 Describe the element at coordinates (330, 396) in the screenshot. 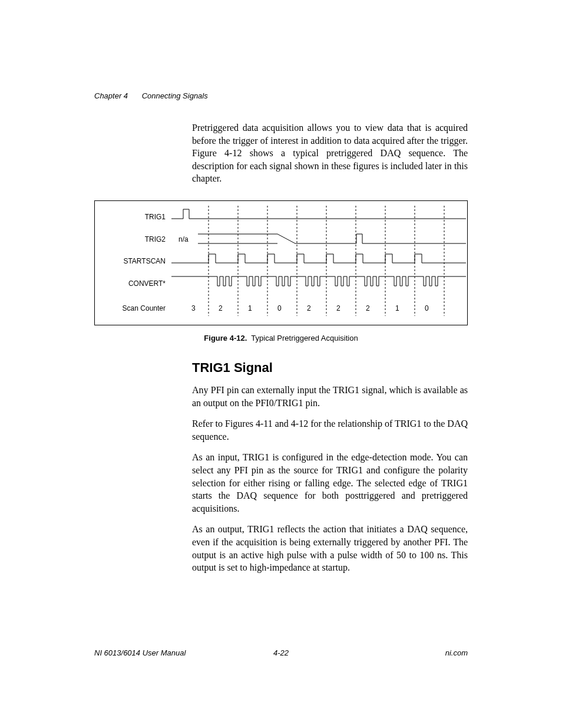

I see `body-paragraph: Any PFI pin can externally input the TRI…` at that location.